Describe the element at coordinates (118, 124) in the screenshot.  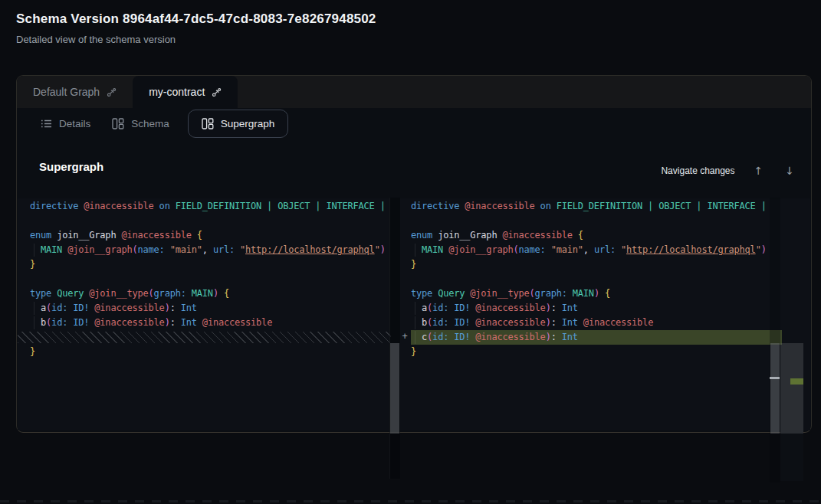
I see `split-panels-icon` at that location.